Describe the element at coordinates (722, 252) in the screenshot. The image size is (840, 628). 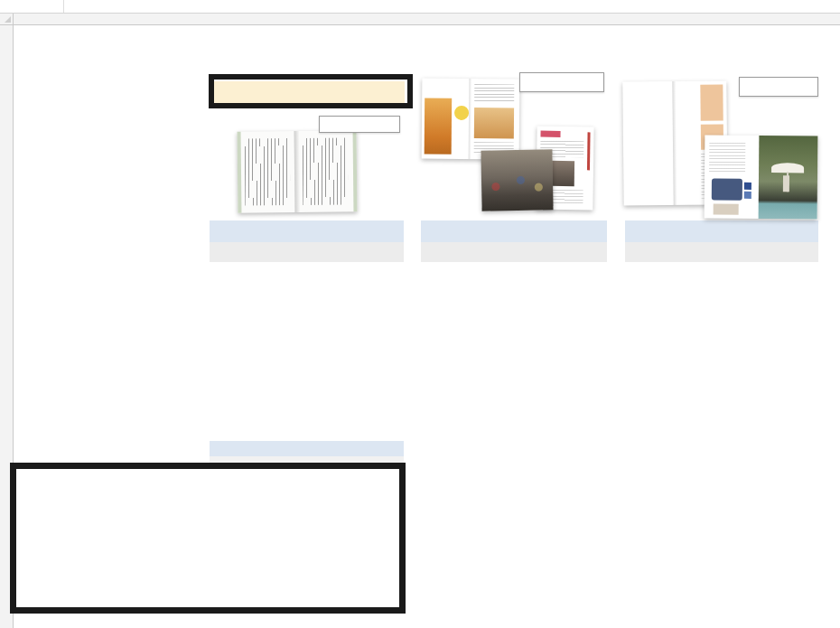
I see `min-band-c` at that location.